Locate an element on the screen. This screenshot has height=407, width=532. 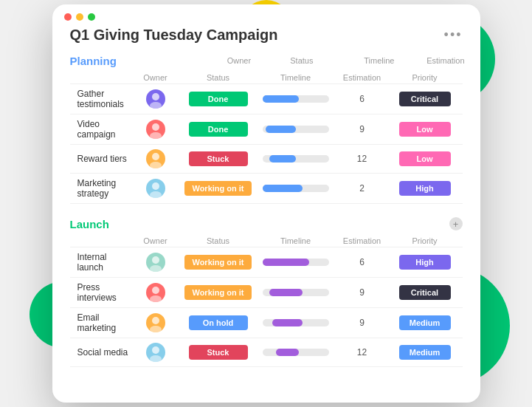
more-menu-icon: ••• is located at coordinates (453, 35).